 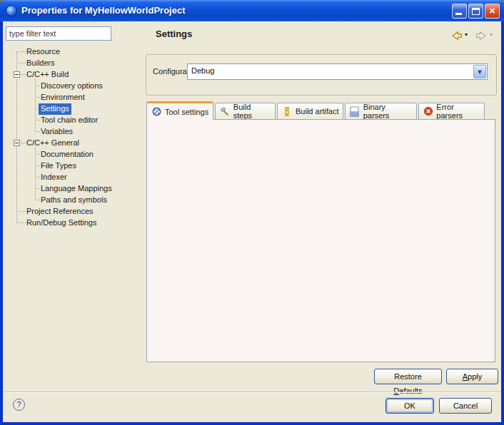 I want to click on sidebar-item-label: Run/Debug Settings, so click(x=61, y=223).